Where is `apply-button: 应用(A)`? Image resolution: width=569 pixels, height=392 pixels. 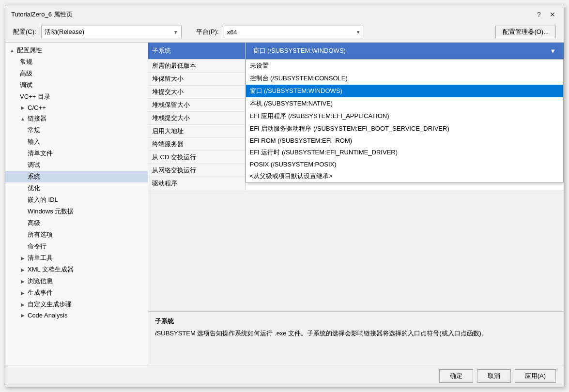 apply-button: 应用(A) is located at coordinates (536, 376).